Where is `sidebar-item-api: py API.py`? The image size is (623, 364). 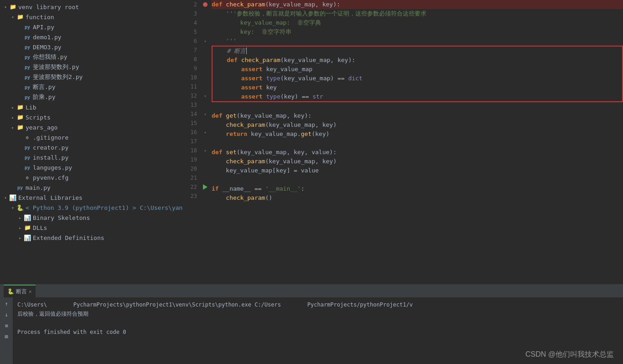
sidebar-item-api: py API.py is located at coordinates (91, 27).